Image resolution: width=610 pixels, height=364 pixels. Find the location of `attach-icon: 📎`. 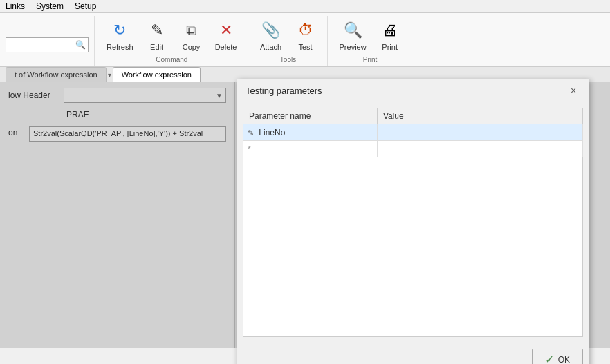

attach-icon: 📎 is located at coordinates (271, 30).